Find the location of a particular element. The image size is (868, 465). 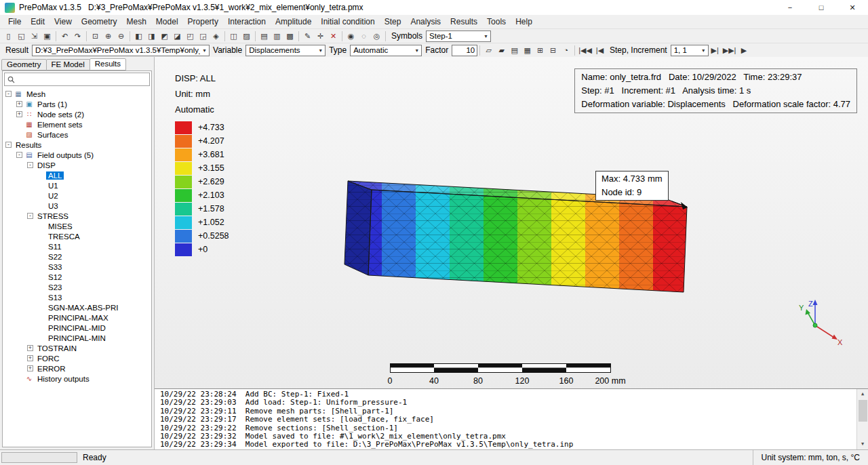

view-right-icon: ◪ is located at coordinates (178, 36).